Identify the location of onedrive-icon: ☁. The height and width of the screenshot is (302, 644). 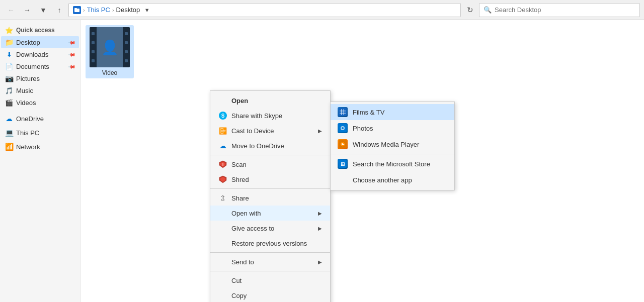
(9, 119).